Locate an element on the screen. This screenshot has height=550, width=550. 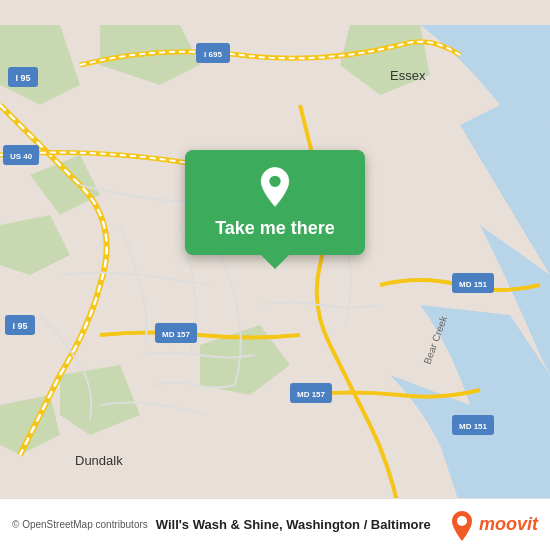
place-region: Washington / Baltimore is located at coordinates (358, 524).